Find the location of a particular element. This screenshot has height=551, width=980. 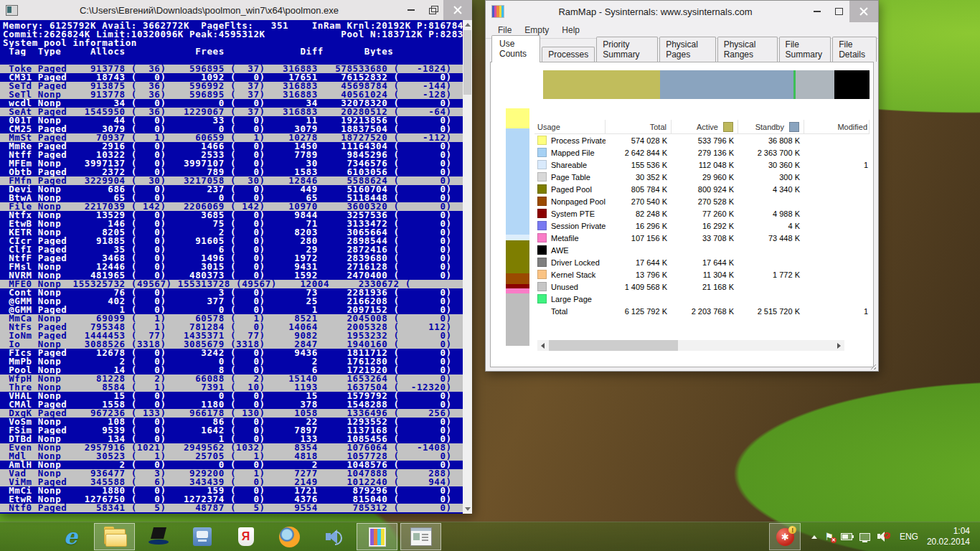

pool-tag-row: EtwR Nonp 1276750 ( 0) 1272374 ( 0) 4376… is located at coordinates (231, 499).